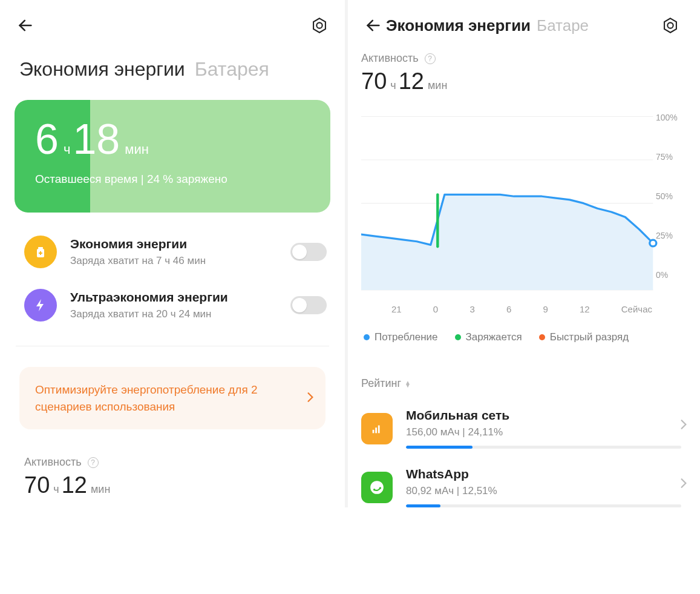 Image resolution: width=700 pixels, height=594 pixels. What do you see at coordinates (309, 305) in the screenshot?
I see `ultra-saving-toggle` at bounding box center [309, 305].